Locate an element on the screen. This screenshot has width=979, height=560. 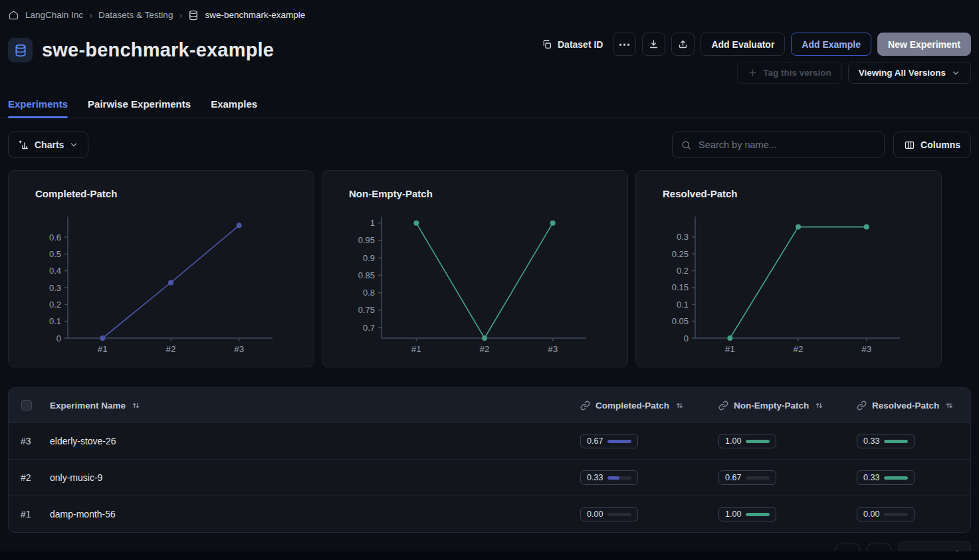
chart-card-completed-patch: Completed-Patch00.10.20.30.40.50.6#1#2#3 is located at coordinates (161, 268).